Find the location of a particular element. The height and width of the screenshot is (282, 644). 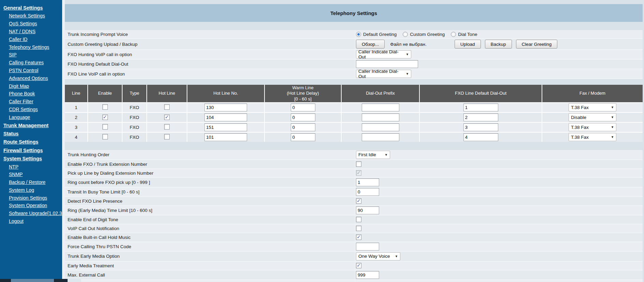

upload-button: Upload is located at coordinates (468, 44).